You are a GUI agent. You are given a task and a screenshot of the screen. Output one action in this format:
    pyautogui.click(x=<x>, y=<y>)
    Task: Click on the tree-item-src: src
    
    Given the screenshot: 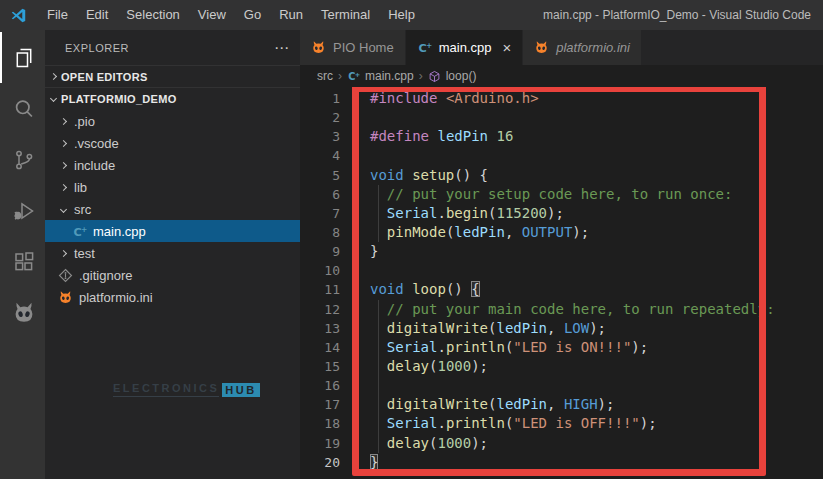 What is the action you would take?
    pyautogui.click(x=172, y=209)
    